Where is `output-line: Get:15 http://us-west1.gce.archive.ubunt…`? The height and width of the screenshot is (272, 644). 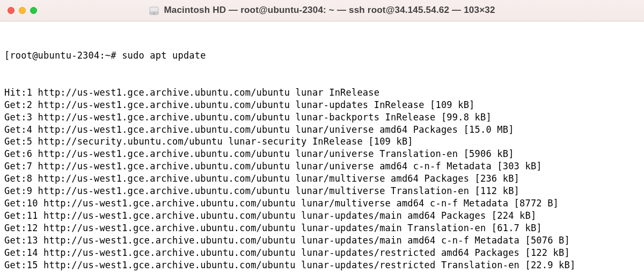 output-line: Get:15 http://us-west1.gce.archive.ubunt… is located at coordinates (323, 266).